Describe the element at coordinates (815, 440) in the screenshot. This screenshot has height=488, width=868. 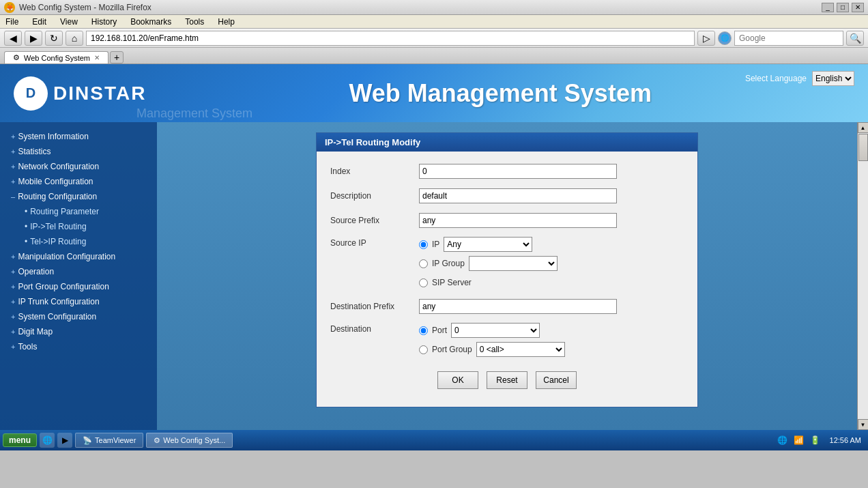
I see `tray-icon-3: 🔋` at that location.